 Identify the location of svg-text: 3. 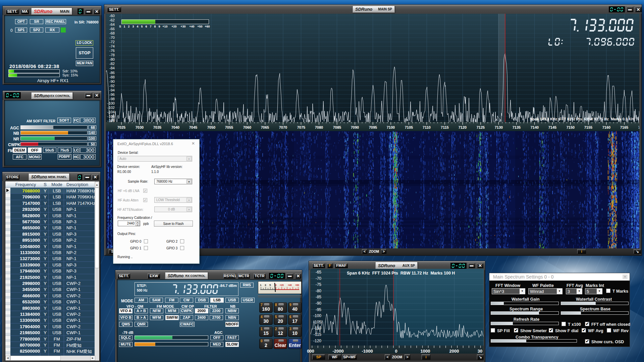
(266, 285).